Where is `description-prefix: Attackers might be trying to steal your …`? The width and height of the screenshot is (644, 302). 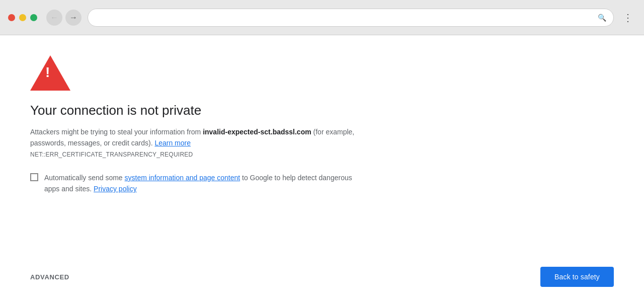 description-prefix: Attackers might be trying to steal your … is located at coordinates (117, 132).